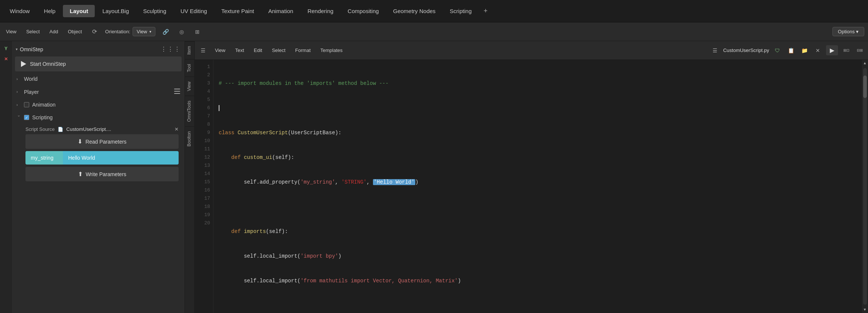 This screenshot has height=313, width=868. I want to click on line-num-3: 3, so click(204, 83).